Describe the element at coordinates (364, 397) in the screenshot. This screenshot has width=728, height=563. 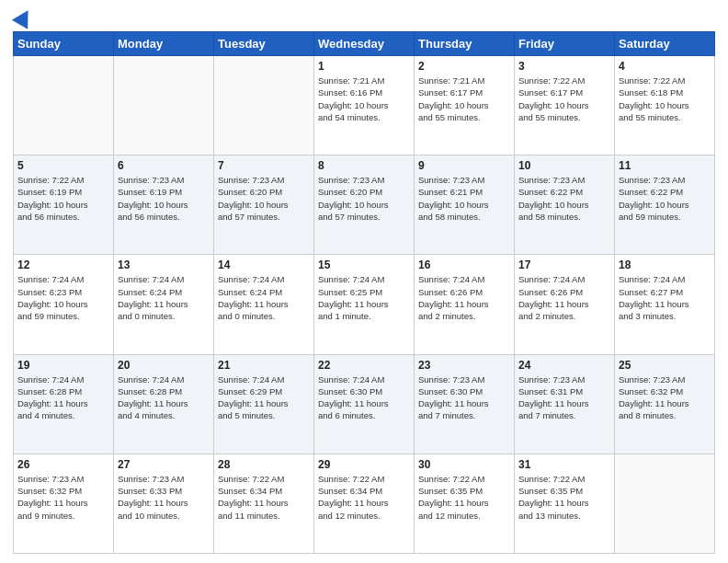
I see `cell-info: Sunrise: 7:24 AM Sunset: 6:30 PM Dayligh…` at that location.